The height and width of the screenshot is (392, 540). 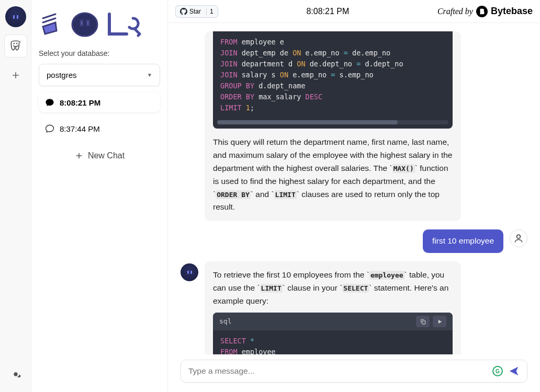 I want to click on postgres-icon, so click(x=16, y=46).